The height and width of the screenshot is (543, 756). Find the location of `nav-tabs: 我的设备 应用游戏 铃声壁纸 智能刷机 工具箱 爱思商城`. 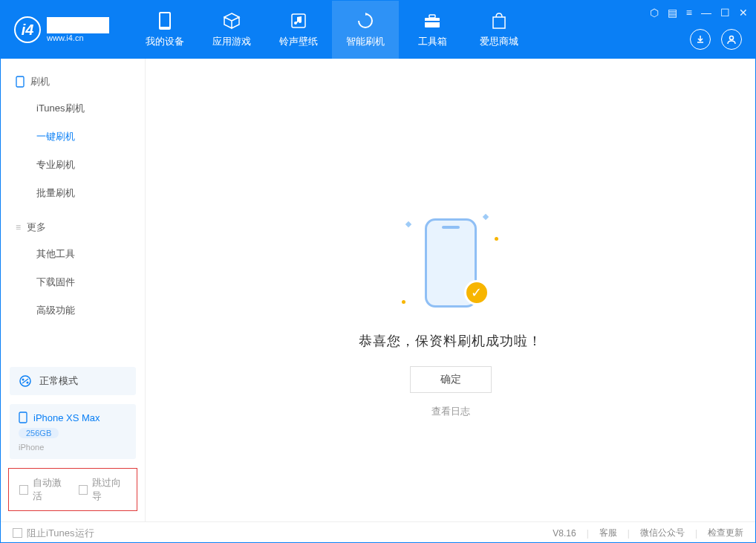

nav-tabs: 我的设备 应用游戏 铃声壁纸 智能刷机 工具箱 爱思商城 is located at coordinates (332, 30).